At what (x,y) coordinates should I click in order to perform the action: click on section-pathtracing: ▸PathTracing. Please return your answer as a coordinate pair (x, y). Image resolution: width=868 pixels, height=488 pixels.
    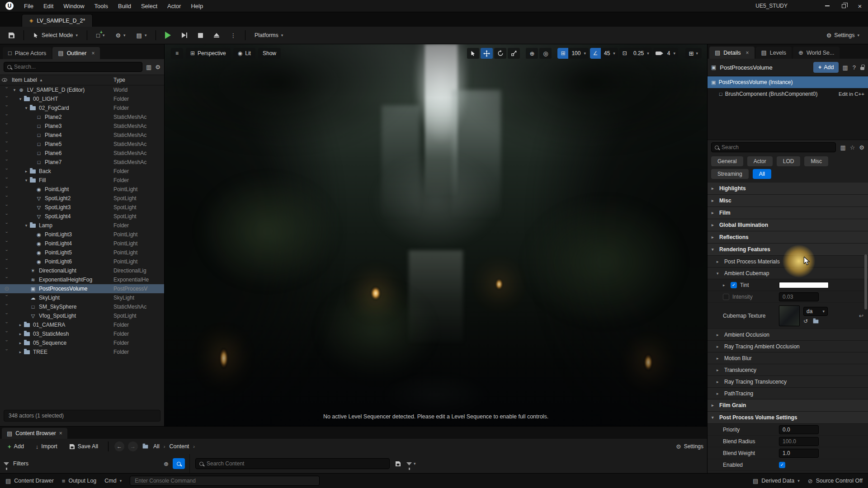
    Looking at the image, I should click on (788, 394).